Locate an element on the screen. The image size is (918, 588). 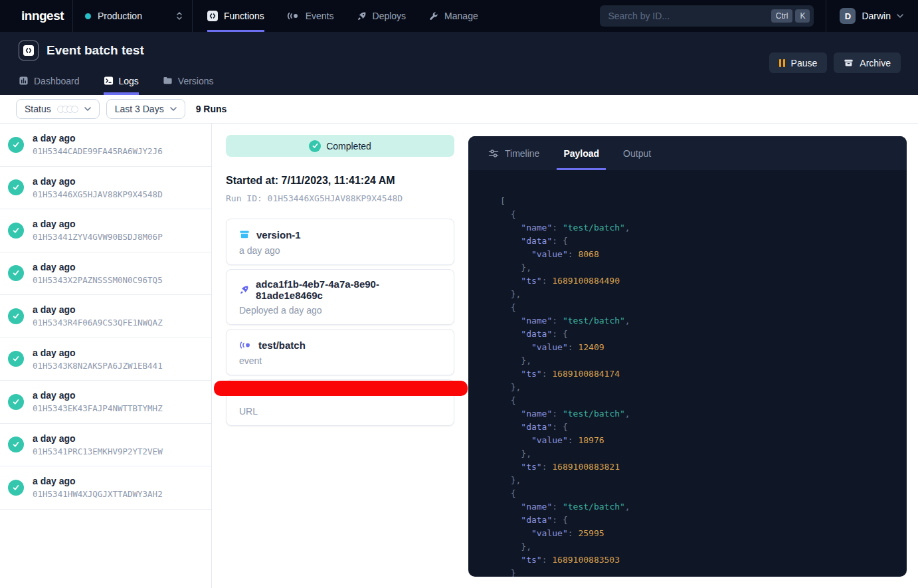
nav-tab-manage: Manage is located at coordinates (453, 16).